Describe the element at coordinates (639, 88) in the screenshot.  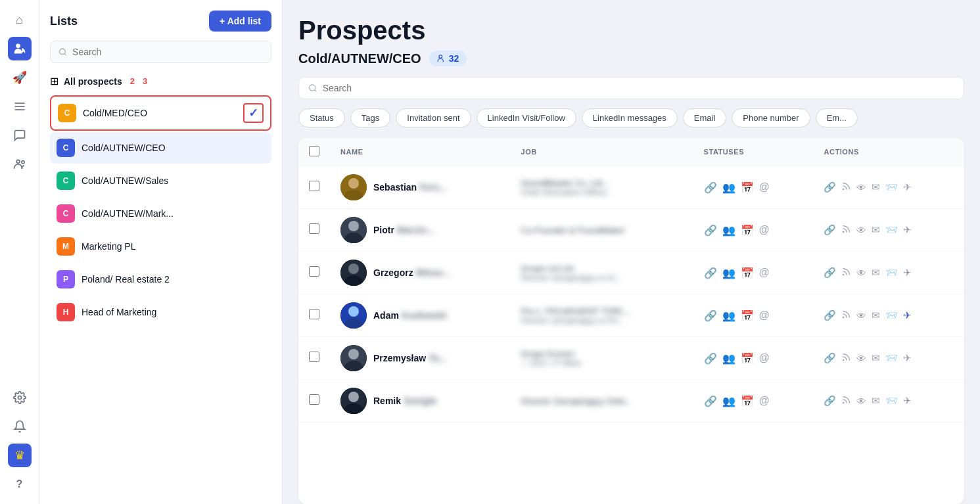
I see `main-search-input` at that location.